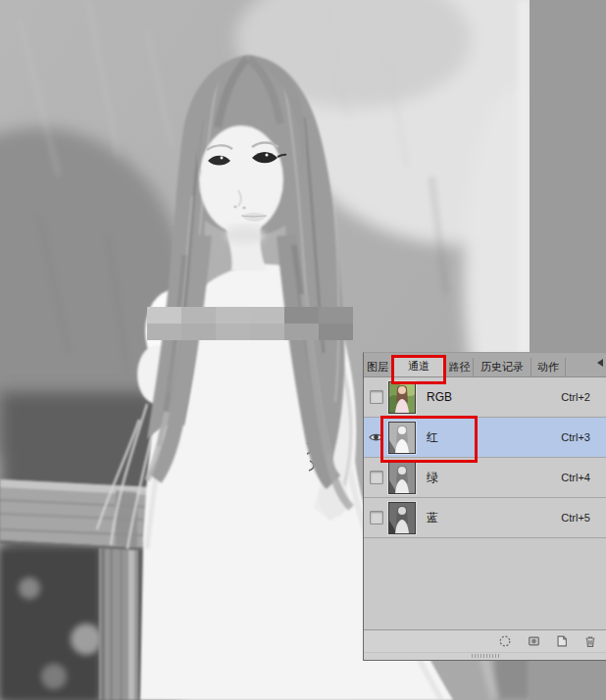 This screenshot has height=700, width=606. What do you see at coordinates (484, 641) in the screenshot?
I see `panel-footer` at bounding box center [484, 641].